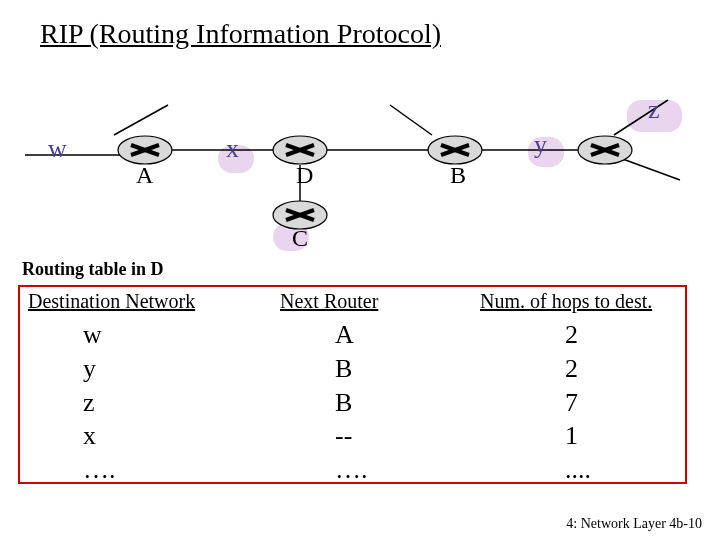  What do you see at coordinates (566, 301) in the screenshot?
I see `col-hops-header: Num. of hops to dest.` at bounding box center [566, 301].